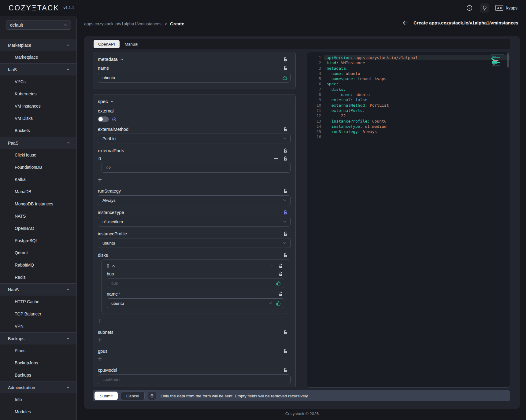 The width and height of the screenshot is (526, 420). I want to click on code-line: disks:, so click(409, 89).